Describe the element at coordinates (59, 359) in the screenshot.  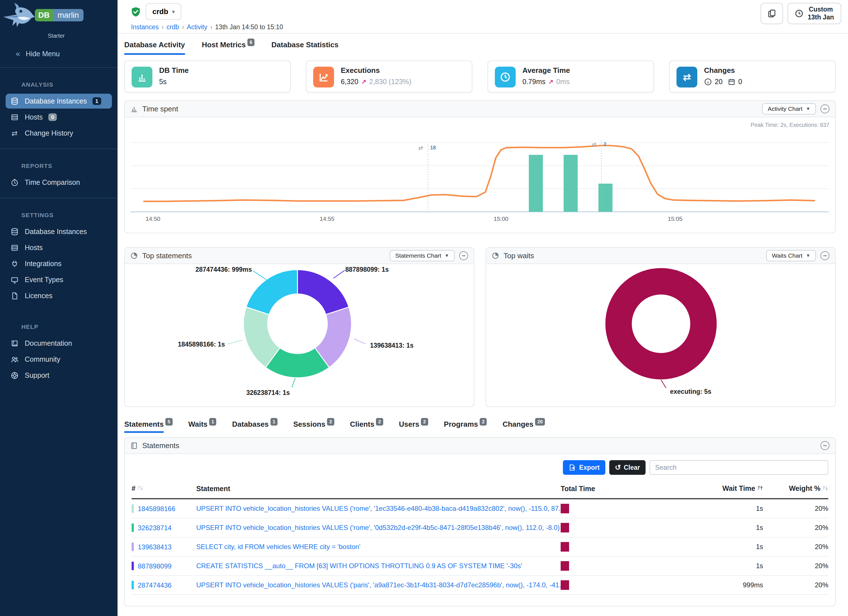
I see `sidebar-item-community: Community` at that location.